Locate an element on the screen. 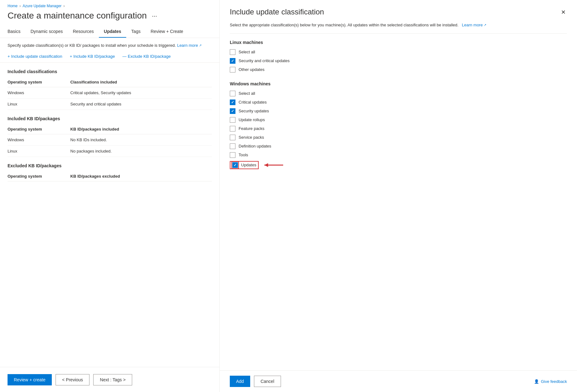 This screenshot has height=392, width=577. win-select-all-label: Select all is located at coordinates (247, 94).